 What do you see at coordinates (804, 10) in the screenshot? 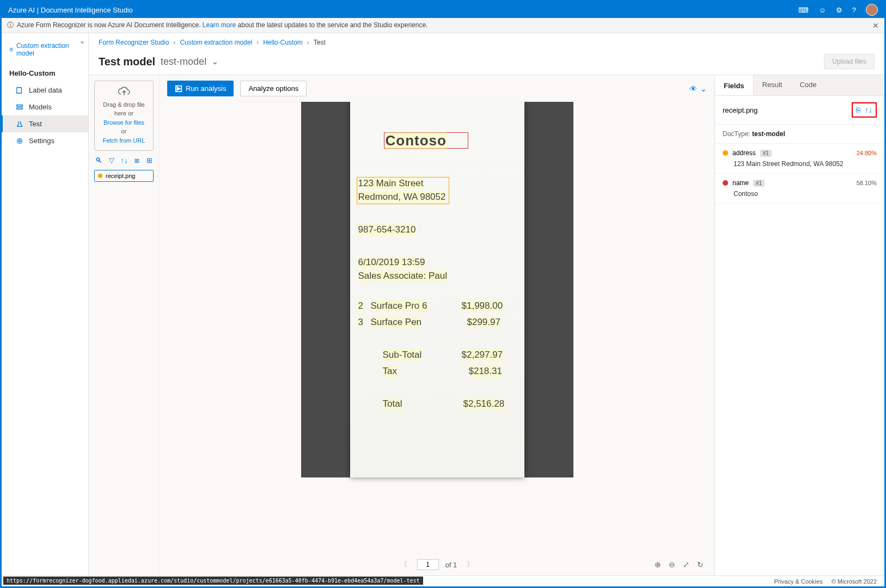
I see `keyboard-icon: ⌨` at bounding box center [804, 10].